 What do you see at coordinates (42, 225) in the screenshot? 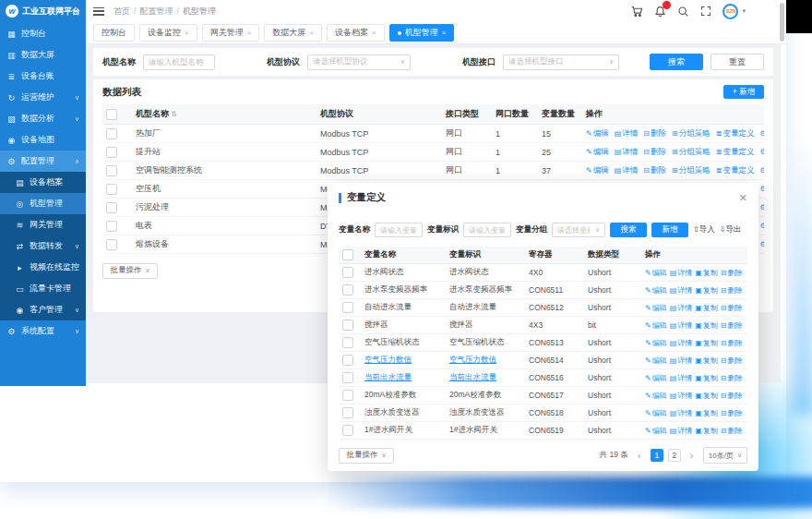
I see `sidebar-item-gateway-manage: ≋网关管理` at bounding box center [42, 225].